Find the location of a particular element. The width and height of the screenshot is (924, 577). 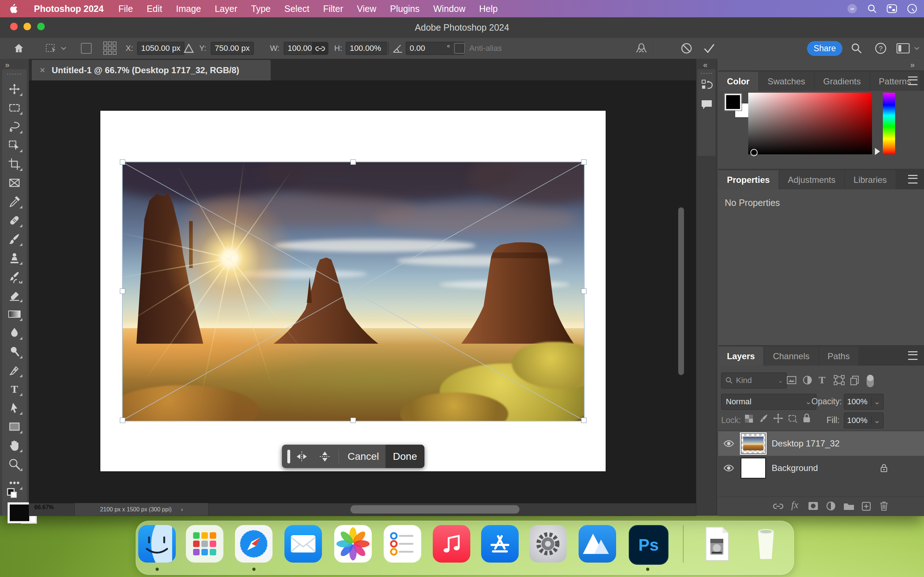

dock-finder is located at coordinates (157, 544).